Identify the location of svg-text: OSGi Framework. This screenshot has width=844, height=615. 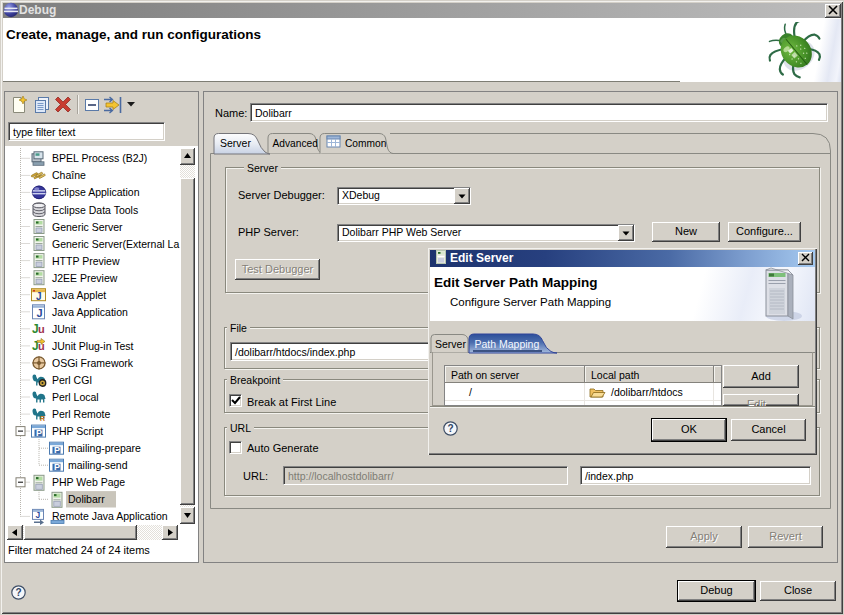
(93, 363).